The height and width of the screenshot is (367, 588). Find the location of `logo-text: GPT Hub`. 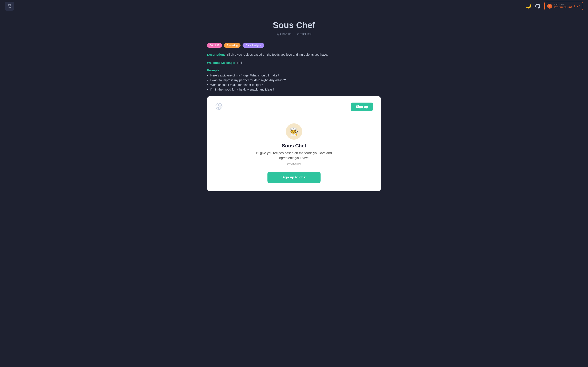

logo-text: GPT Hub is located at coordinates (9, 6).